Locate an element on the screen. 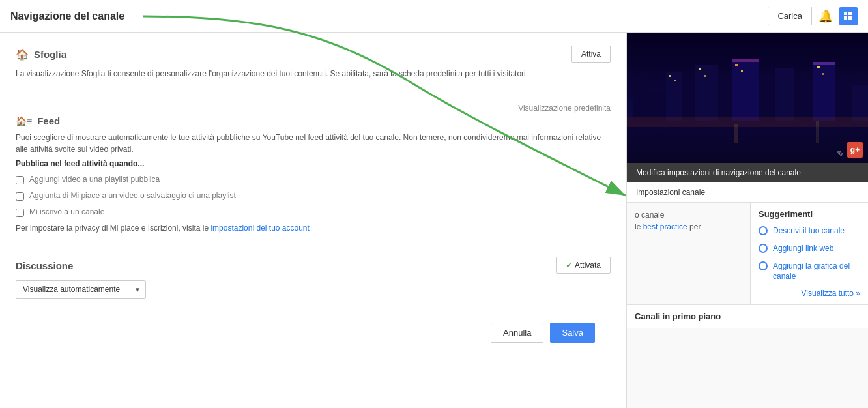 The width and height of the screenshot is (868, 408). select-wrapper: Visualizza automaticamente Approva sempr… is located at coordinates (81, 289).